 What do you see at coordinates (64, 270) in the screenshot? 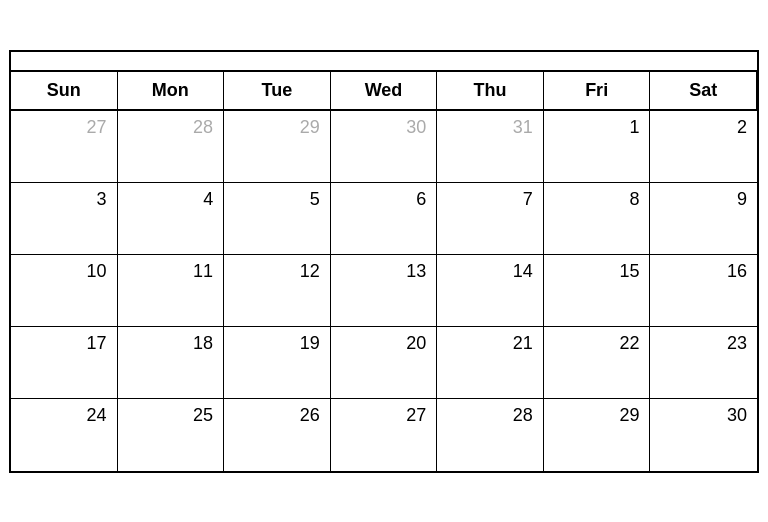
I see `day-number: 10` at bounding box center [64, 270].